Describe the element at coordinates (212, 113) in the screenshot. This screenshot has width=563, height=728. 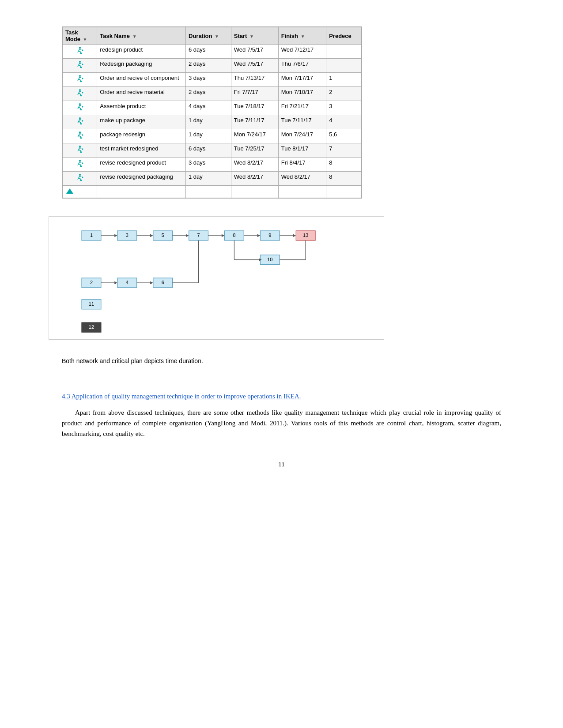
I see `gantt-table: TaskMode ▼ Task Name ▼ Duration ▼ Start …` at that location.